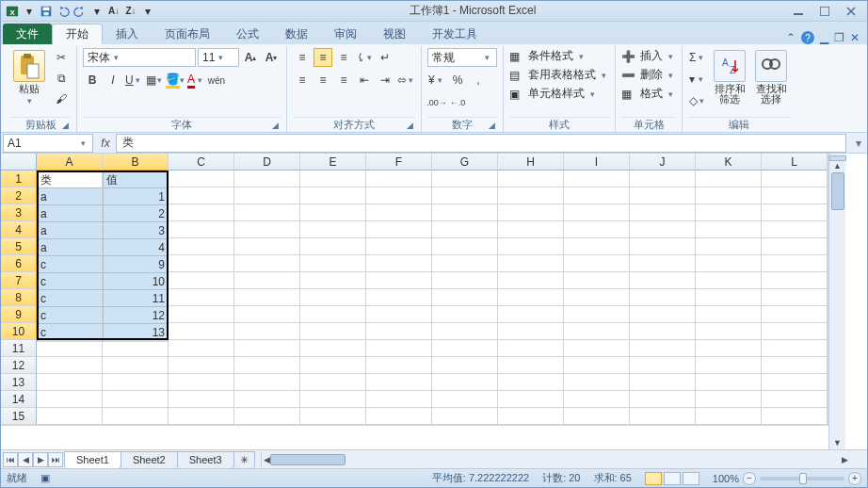  What do you see at coordinates (465, 162) in the screenshot?
I see `col-header: G` at bounding box center [465, 162].